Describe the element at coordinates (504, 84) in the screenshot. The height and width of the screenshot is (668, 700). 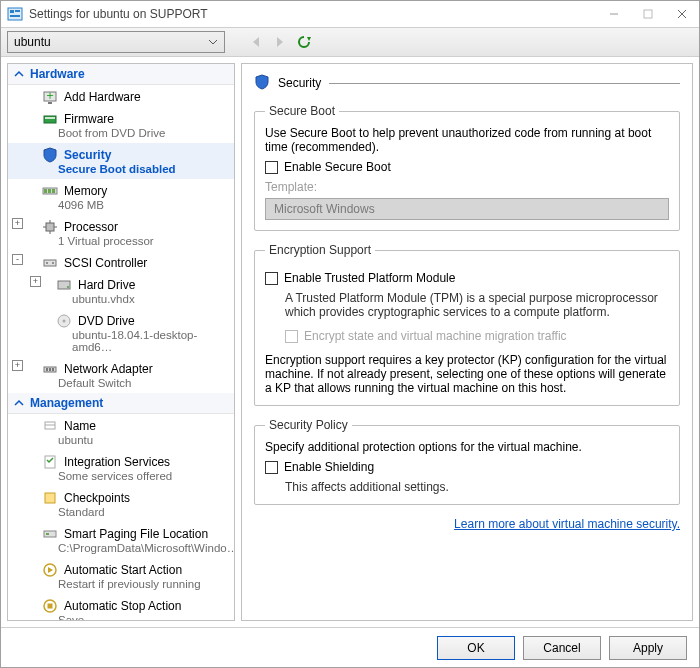
I see `divider` at that location.